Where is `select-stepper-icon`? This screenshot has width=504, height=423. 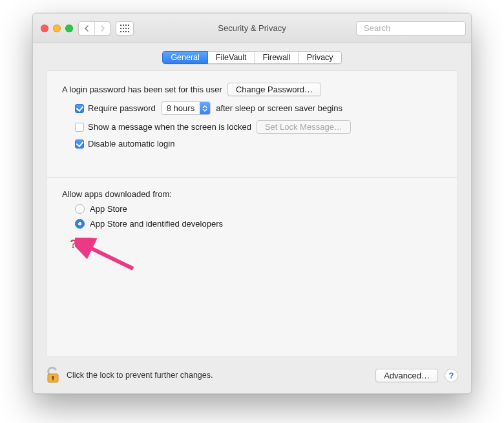 select-stepper-icon is located at coordinates (205, 108).